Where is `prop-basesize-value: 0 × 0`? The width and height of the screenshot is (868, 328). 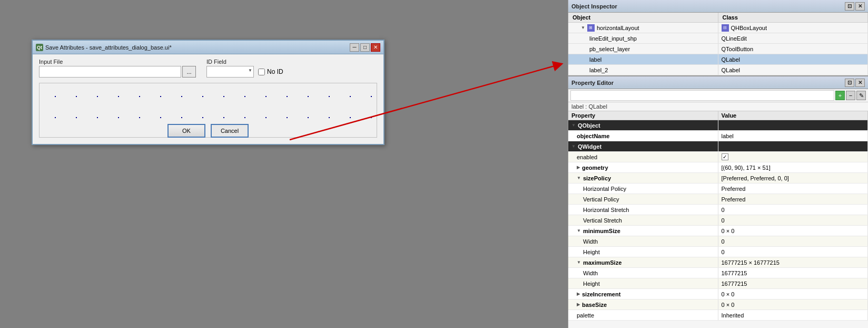
prop-basesize-value: 0 × 0 is located at coordinates (793, 305).